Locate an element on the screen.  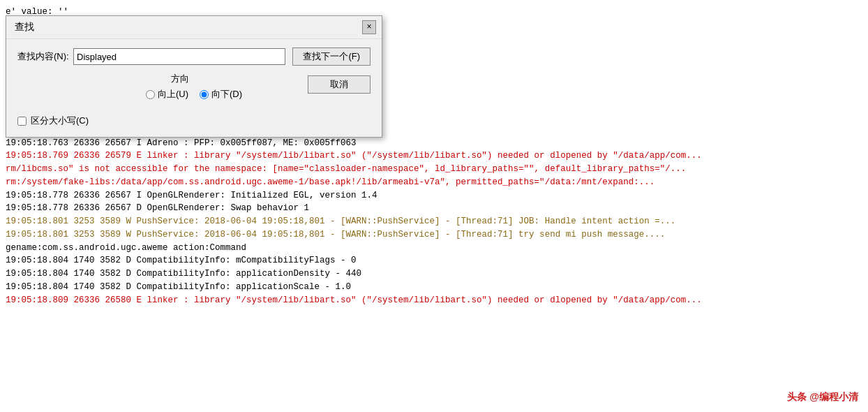
case-sensitive-row: 区分大小写(C) is located at coordinates (194, 121).